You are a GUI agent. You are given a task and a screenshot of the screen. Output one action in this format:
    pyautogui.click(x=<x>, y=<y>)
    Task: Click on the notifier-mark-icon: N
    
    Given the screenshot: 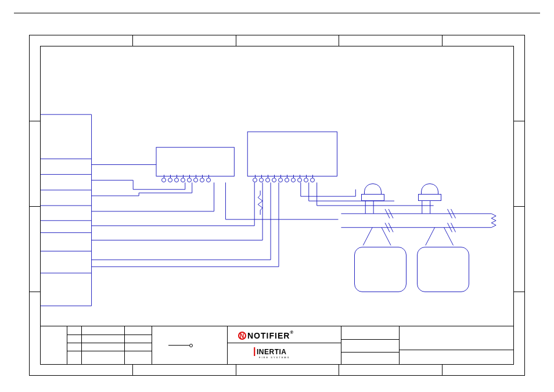 What is the action you would take?
    pyautogui.click(x=242, y=336)
    